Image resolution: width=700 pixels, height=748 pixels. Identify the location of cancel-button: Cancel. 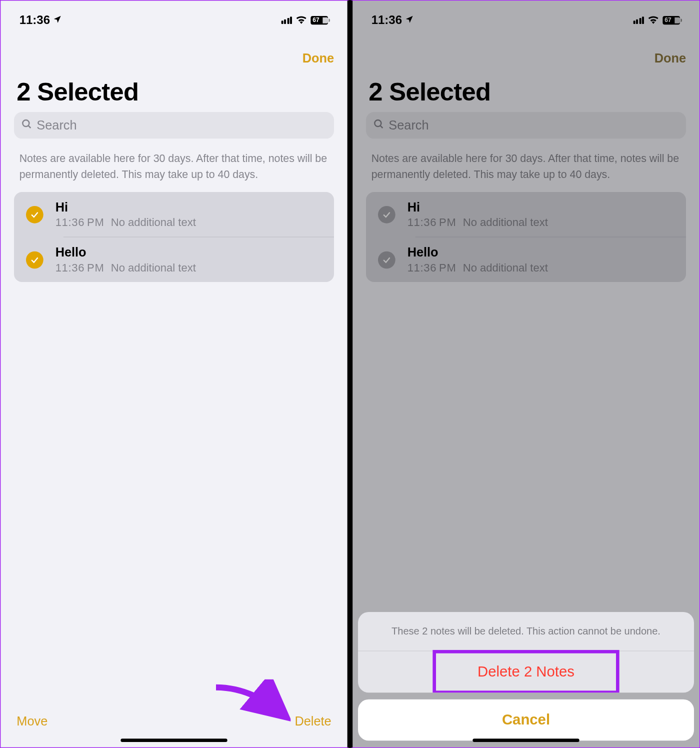
(526, 720).